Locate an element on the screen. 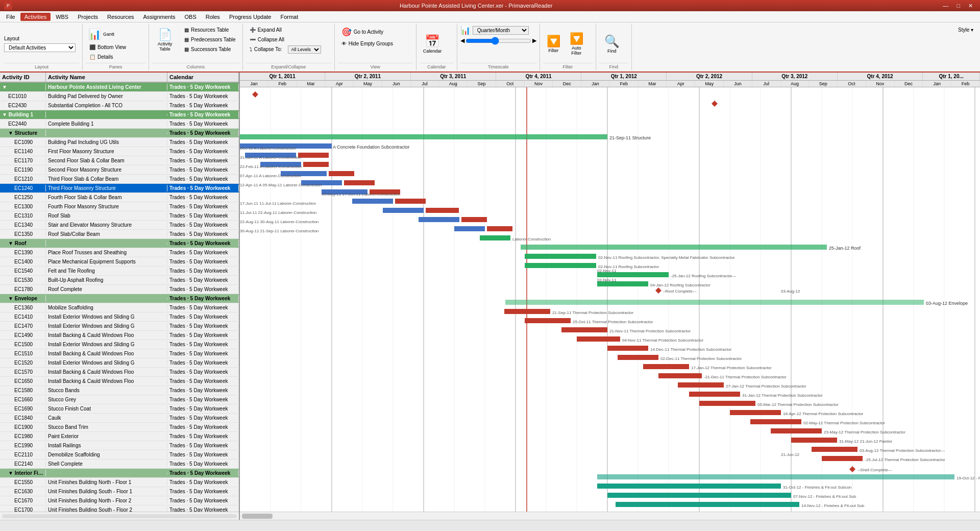  predecessors-table-btn: ▦ Predecessors Table is located at coordinates (210, 40).